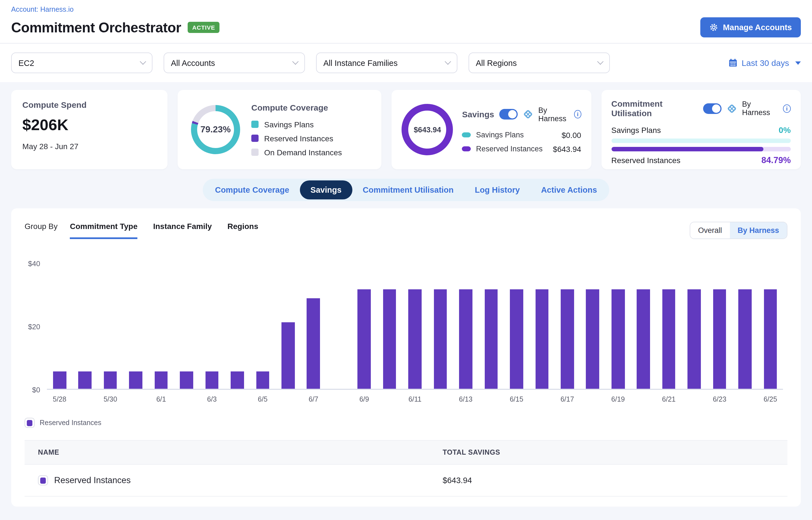  What do you see at coordinates (701, 149) in the screenshot?
I see `reserved-instances-progress-bar` at bounding box center [701, 149].